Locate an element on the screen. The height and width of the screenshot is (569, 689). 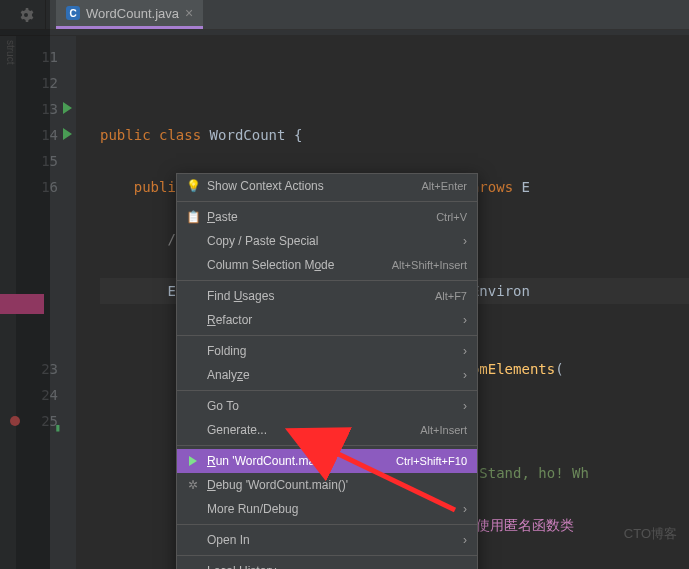
bug-icon: ✲ is located at coordinates (193, 485).